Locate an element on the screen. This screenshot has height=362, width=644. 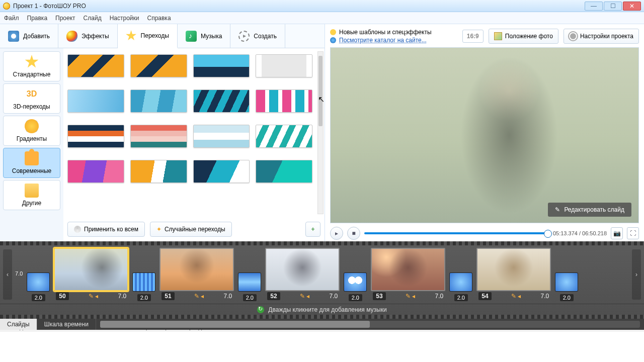
scrollbar-thumb is located at coordinates (320, 91).